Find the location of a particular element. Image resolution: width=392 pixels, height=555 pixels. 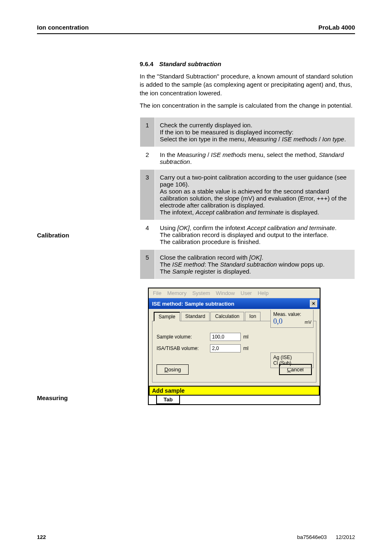

meas-value-box: Meas. value: 0,0 mV is located at coordinates (292, 319).